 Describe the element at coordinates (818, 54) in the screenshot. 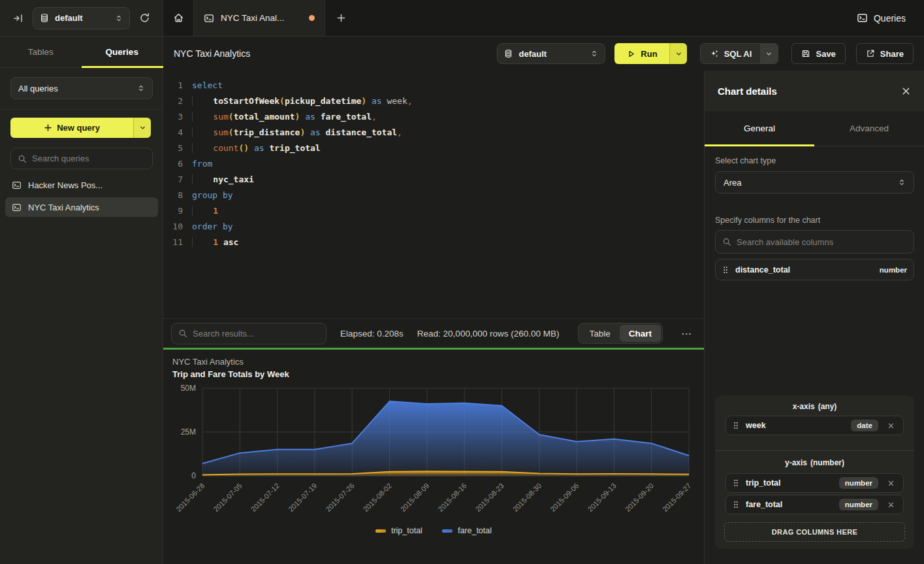

I see `save-button: Save` at that location.